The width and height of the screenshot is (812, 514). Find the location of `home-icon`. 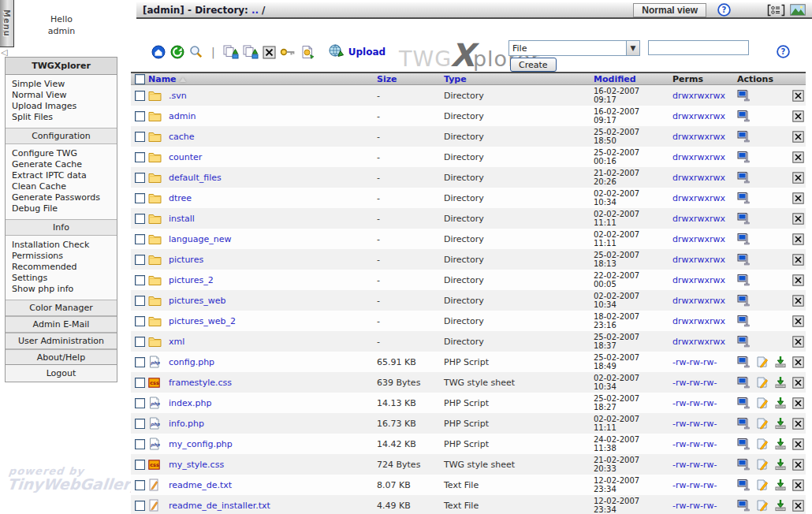

home-icon is located at coordinates (158, 52).